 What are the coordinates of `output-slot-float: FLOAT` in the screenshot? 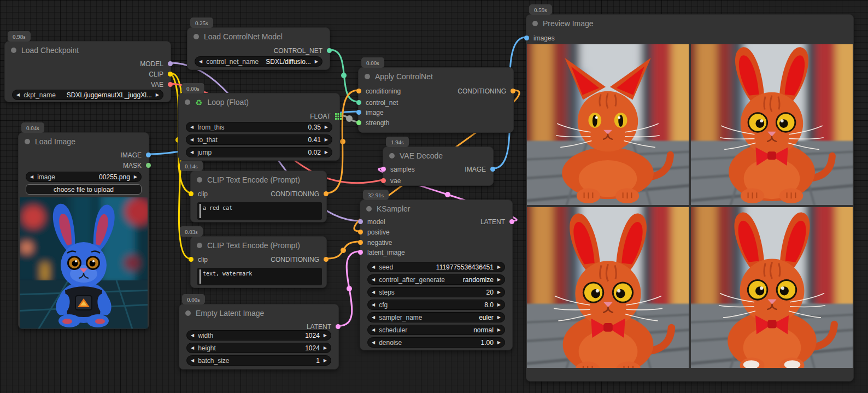 It's located at (326, 116).